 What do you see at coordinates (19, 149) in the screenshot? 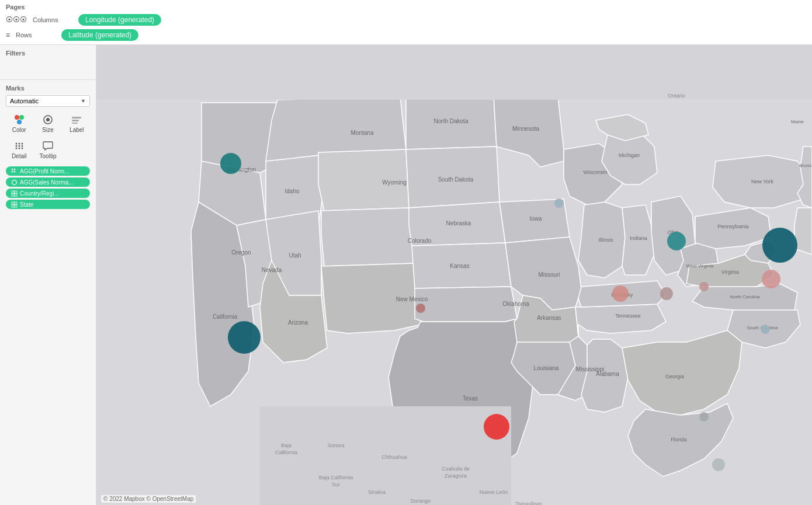
I see `detail-button: Detail` at bounding box center [19, 149].